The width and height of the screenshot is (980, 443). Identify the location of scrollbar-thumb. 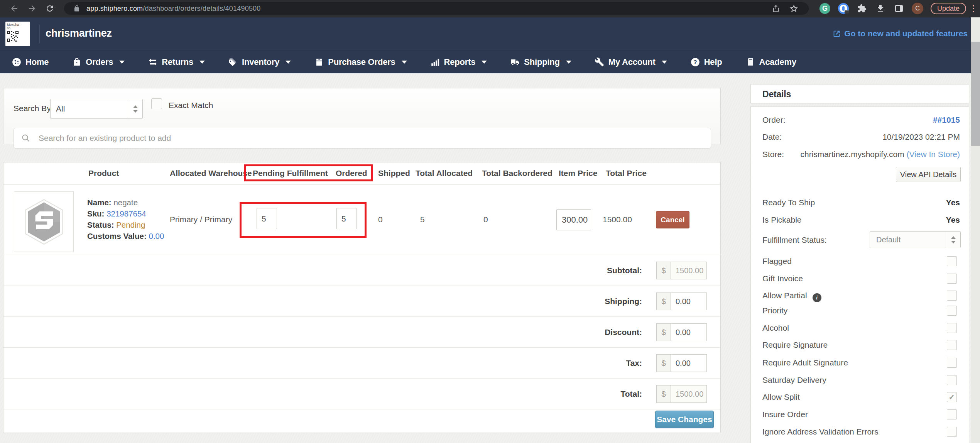
(975, 94).